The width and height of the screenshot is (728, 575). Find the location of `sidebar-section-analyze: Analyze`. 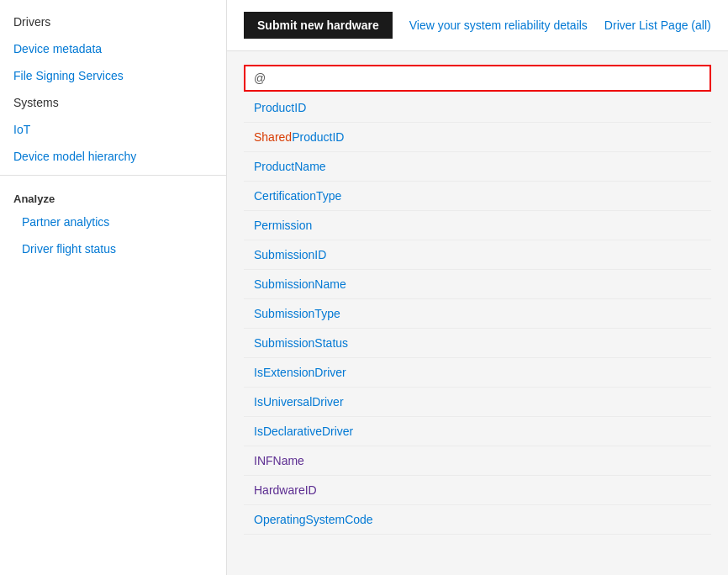

sidebar-section-analyze: Analyze is located at coordinates (113, 195).